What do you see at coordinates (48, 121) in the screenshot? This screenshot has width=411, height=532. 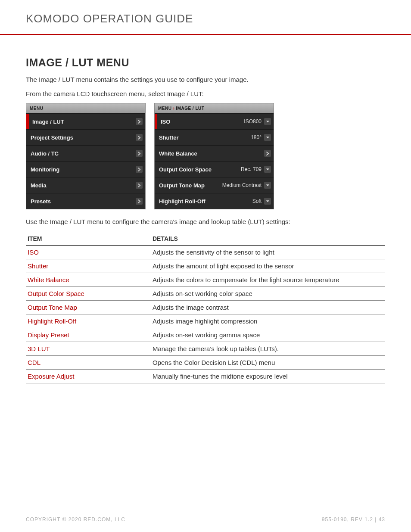 I see `menu-item-label: Image / LUT` at bounding box center [48, 121].